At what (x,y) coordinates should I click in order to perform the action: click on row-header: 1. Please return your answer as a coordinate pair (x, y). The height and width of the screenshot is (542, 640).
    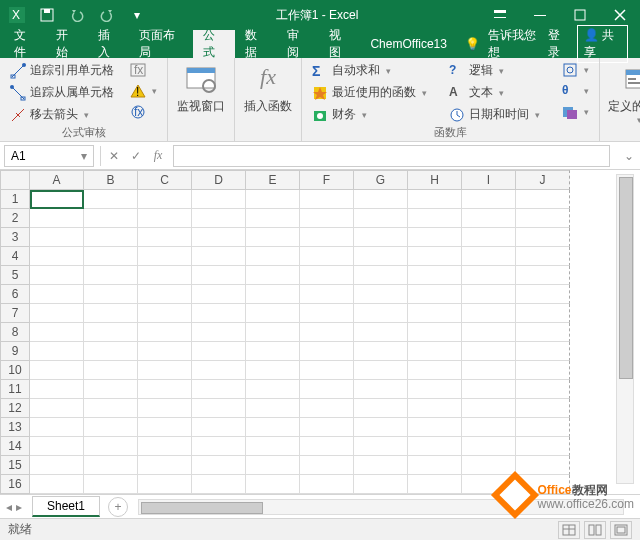
    Looking at the image, I should click on (15, 200).